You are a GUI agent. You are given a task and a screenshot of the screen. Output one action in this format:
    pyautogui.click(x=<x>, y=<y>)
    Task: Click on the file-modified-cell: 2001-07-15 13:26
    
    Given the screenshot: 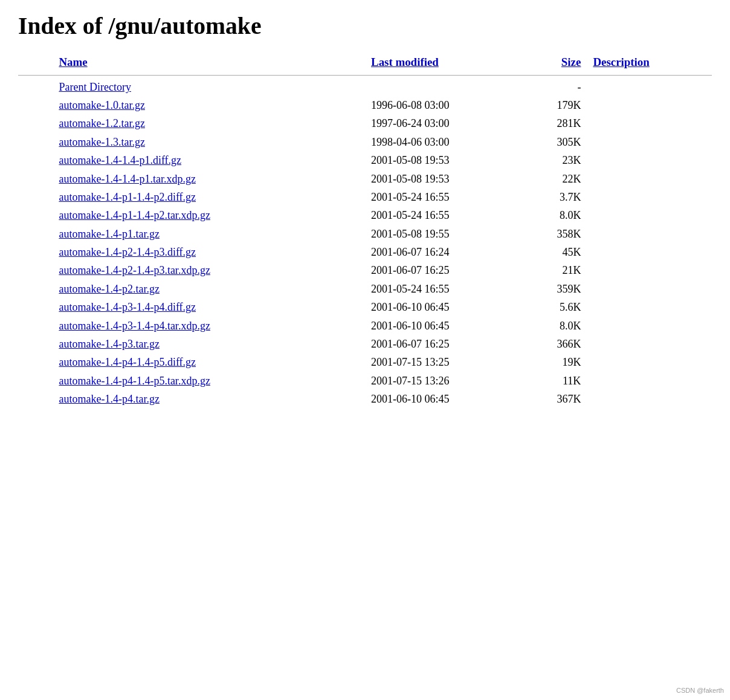 What is the action you would take?
    pyautogui.click(x=448, y=381)
    